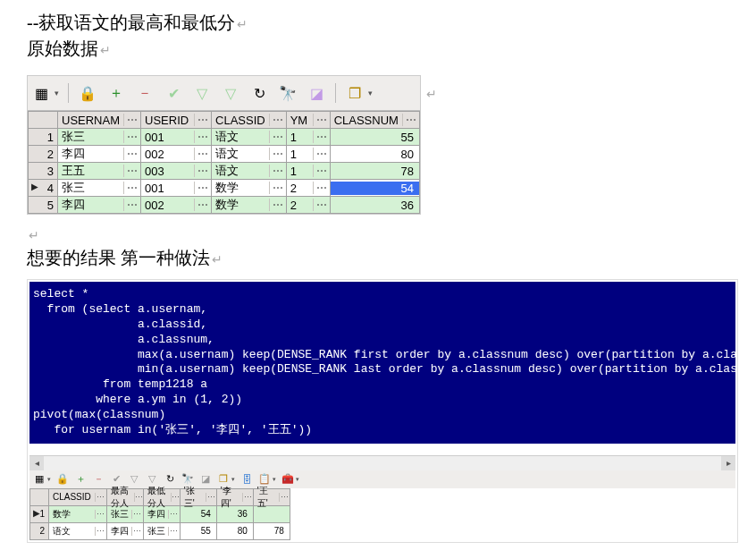 The image size is (756, 559). I want to click on table-row: 1数学⋯张三⋯李四⋯5436, so click(161, 513).